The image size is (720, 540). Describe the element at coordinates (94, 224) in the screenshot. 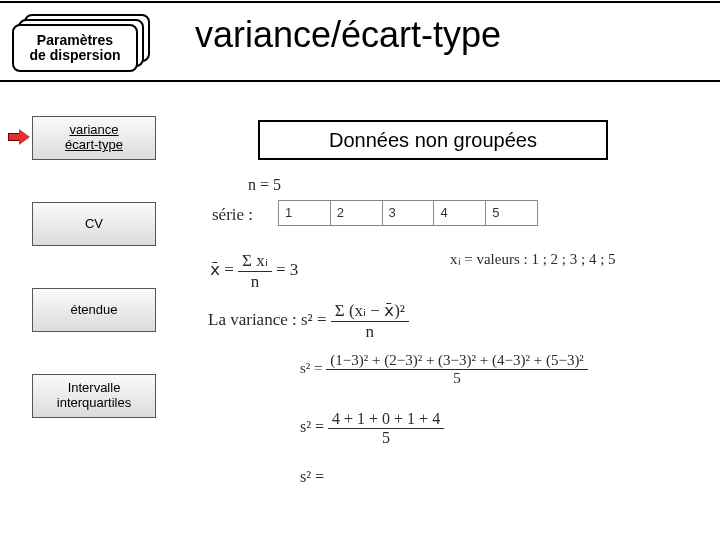

I see `nav-box-cv: CV` at that location.